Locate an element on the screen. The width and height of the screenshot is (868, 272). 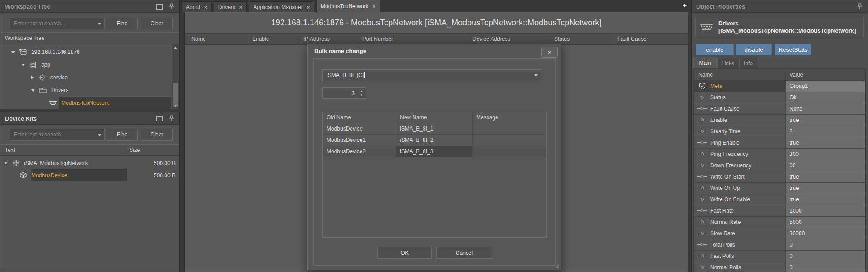
count-spinner: 3 is located at coordinates (344, 93).